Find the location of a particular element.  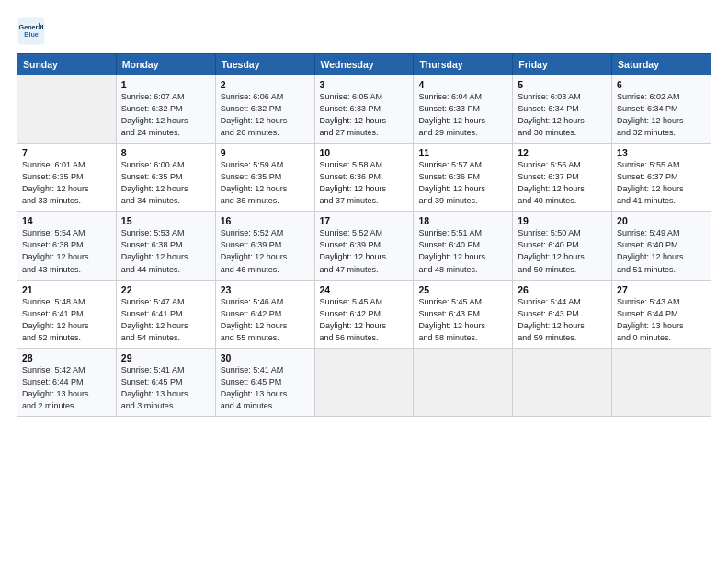

calendar-cell: 10Sunrise: 5:58 AM Sunset: 6:36 PM Dayli… is located at coordinates (364, 178).